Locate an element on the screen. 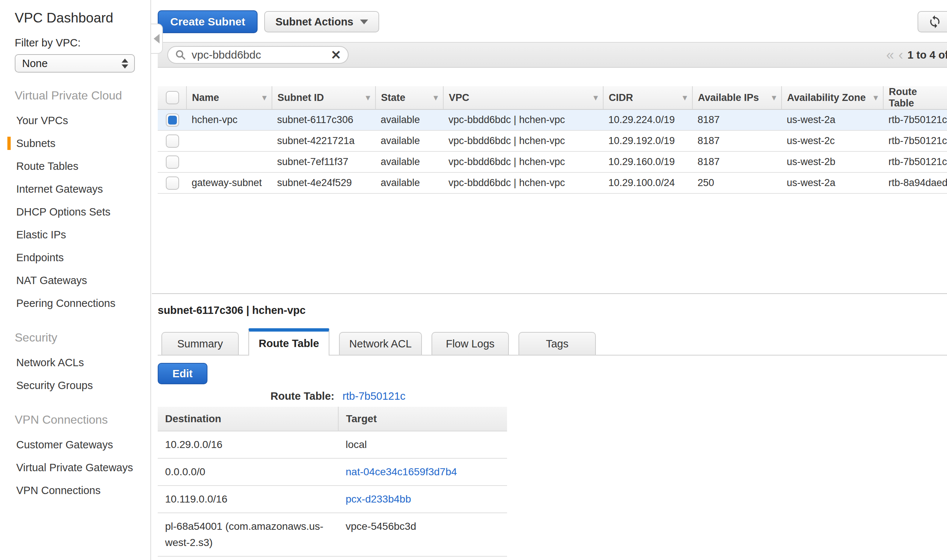  sidebar-nav: Virtual Private Cloud Your VPCs Subnets … is located at coordinates (75, 295).